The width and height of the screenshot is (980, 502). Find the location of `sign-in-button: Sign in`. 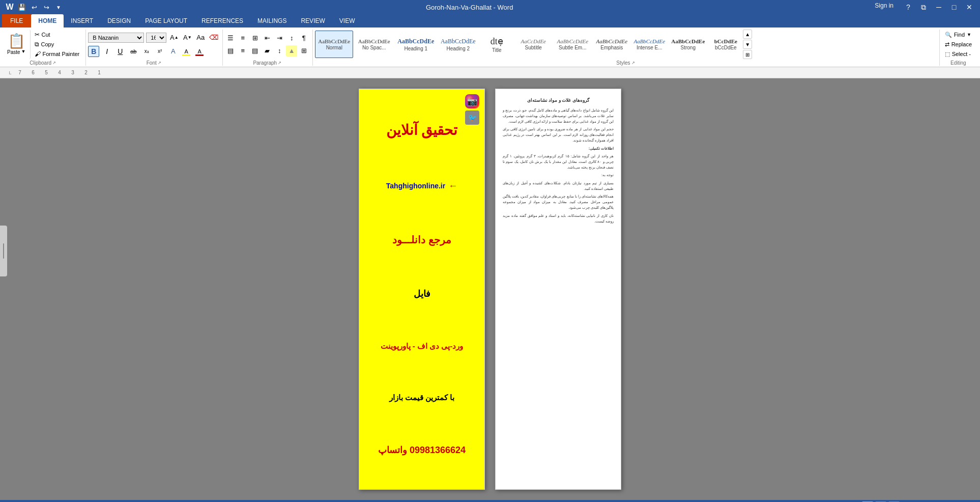

sign-in-button: Sign in is located at coordinates (884, 7).